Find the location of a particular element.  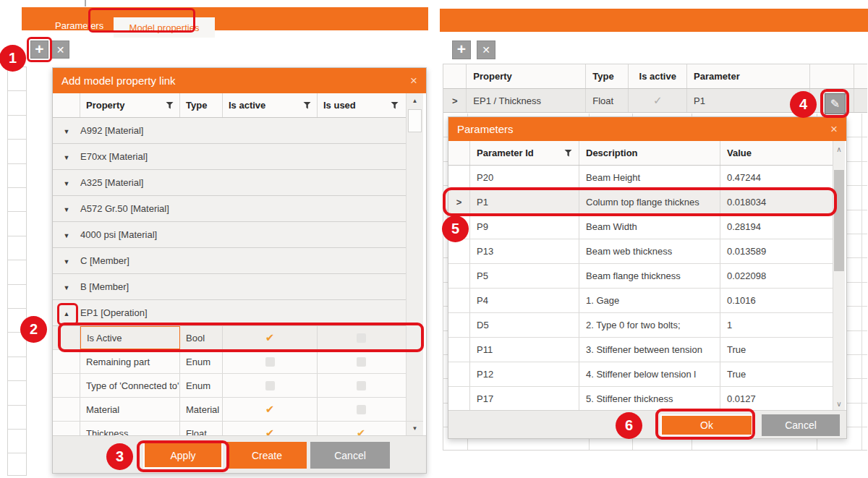

create-button: Create is located at coordinates (267, 456).